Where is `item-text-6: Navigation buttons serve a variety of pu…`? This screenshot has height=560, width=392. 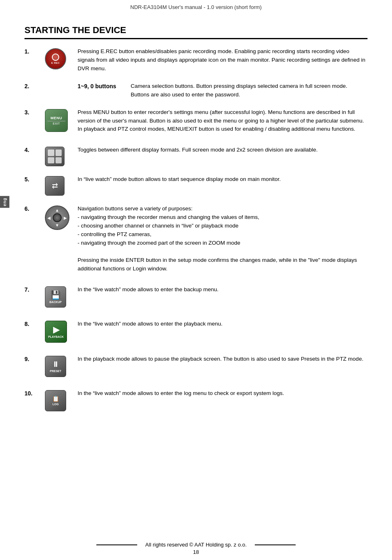
item-text-6: Navigation buttons serve a variety of pu… is located at coordinates (223, 239).